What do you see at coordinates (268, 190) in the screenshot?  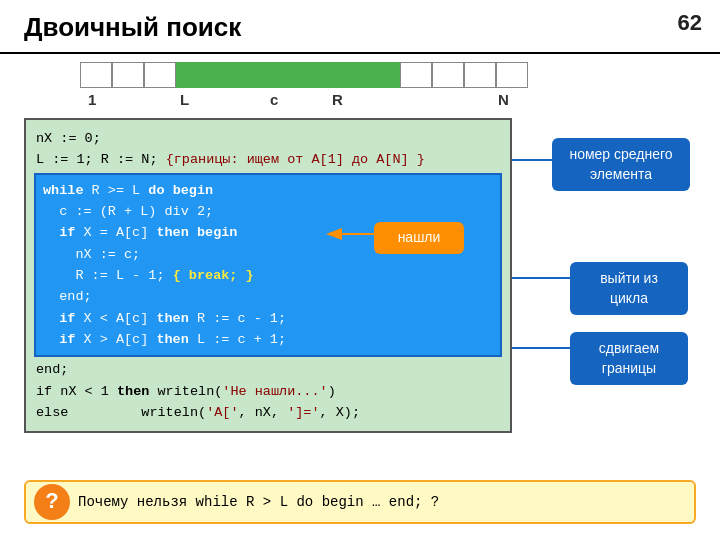 I see `code-line-3: while R >= L do begin` at bounding box center [268, 190].